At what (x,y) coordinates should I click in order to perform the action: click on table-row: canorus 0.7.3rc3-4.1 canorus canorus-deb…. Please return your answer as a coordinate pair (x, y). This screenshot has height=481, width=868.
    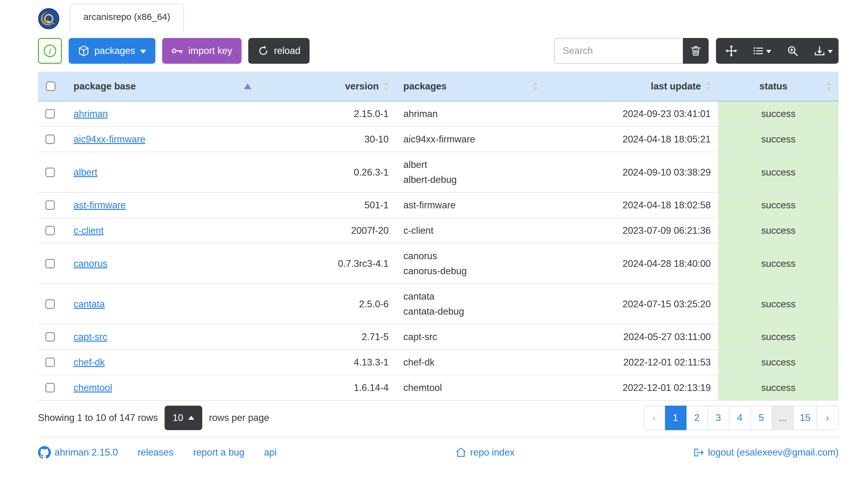
    Looking at the image, I should click on (438, 263).